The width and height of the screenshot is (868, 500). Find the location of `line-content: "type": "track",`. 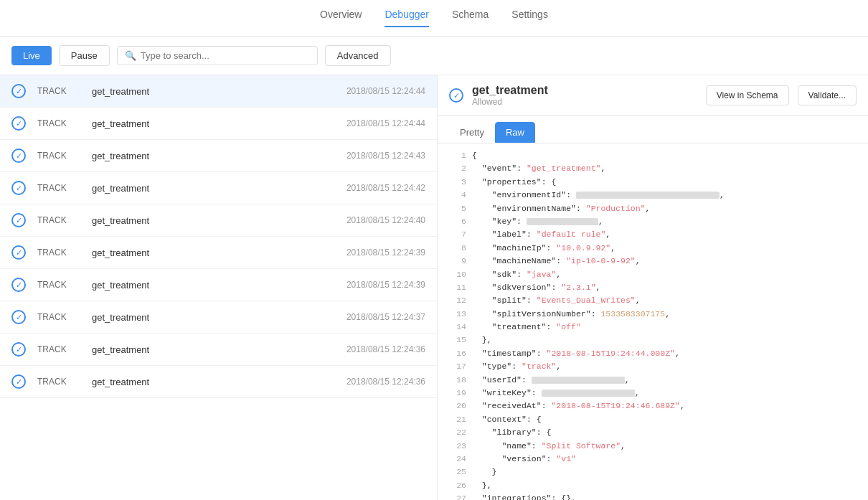

line-content: "type": "track", is located at coordinates (516, 367).